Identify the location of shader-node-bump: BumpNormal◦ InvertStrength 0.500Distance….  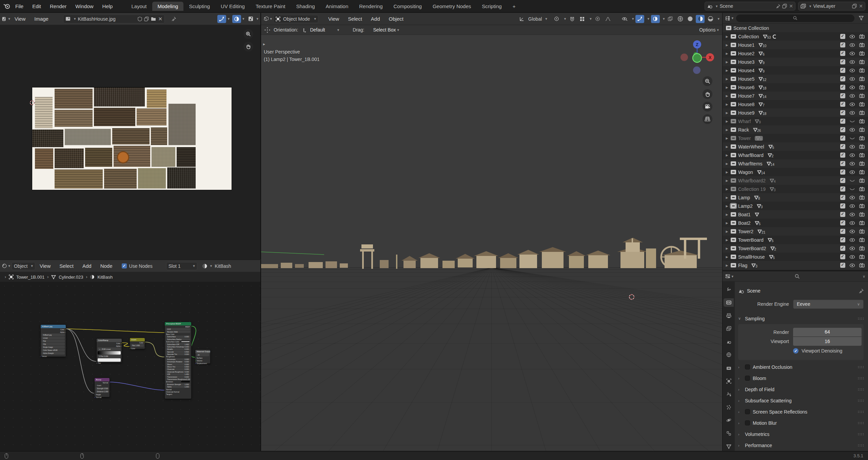
(102, 387).